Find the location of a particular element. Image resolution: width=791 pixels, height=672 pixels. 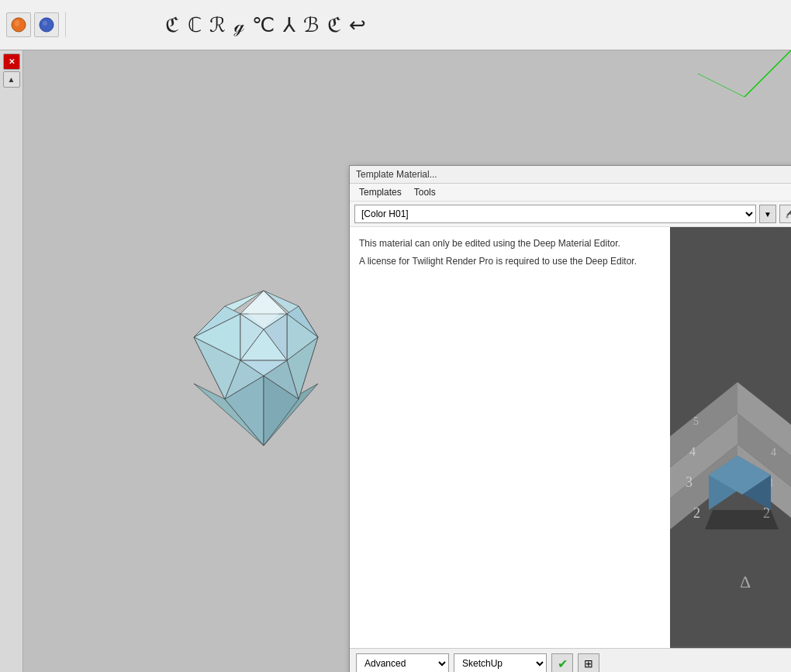

top-toolbar: ℭ ℂ ℛ ℊ ℃ ⅄ ℬ ℭ ↩ is located at coordinates (396, 25).